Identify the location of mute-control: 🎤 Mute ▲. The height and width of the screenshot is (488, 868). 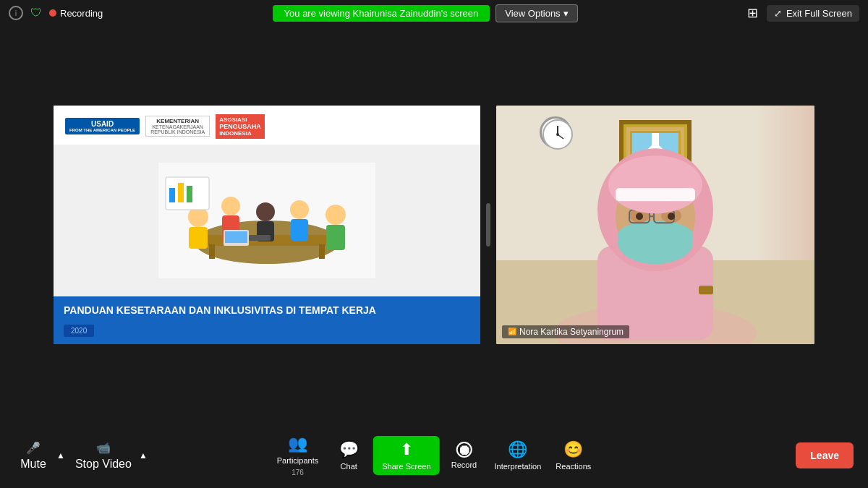
(42, 455).